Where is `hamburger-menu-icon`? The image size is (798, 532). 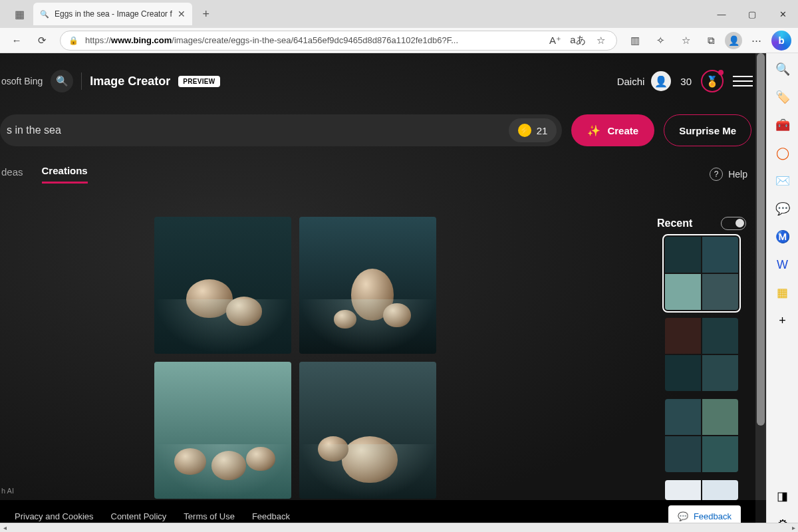 hamburger-menu-icon is located at coordinates (743, 81).